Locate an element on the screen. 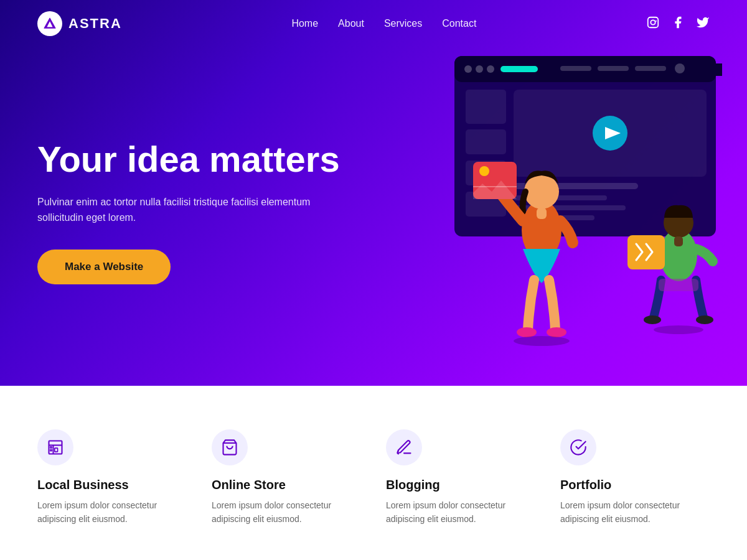 This screenshot has height=560, width=747. service-local-business: Local Business Lorem ipsum dolor consect… is located at coordinates (112, 478).